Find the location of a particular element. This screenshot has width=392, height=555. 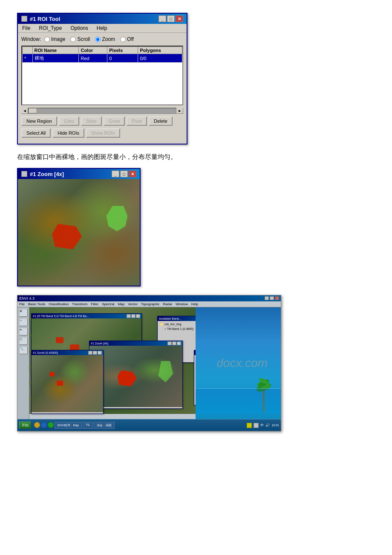

taskbar-left: 开始 ENVI程序 - Map TIL 演会 - 画图 is located at coordinates (67, 425).